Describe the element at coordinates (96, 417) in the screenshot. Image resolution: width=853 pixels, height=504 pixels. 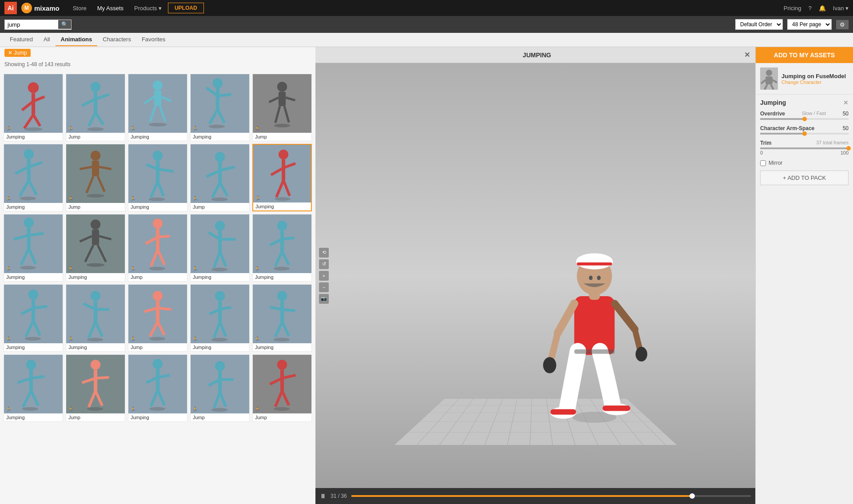
I see `grid-label-22: Jump` at that location.